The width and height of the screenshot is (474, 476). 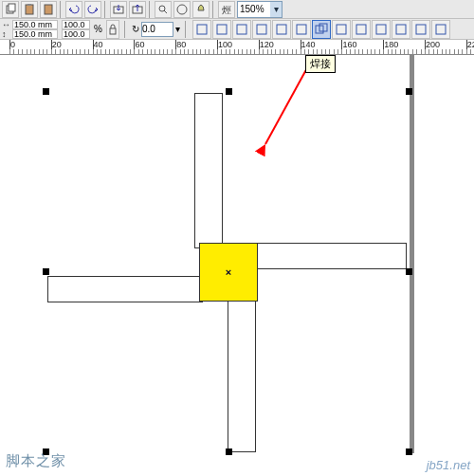 I want to click on mirror-v-button, so click(x=222, y=29).